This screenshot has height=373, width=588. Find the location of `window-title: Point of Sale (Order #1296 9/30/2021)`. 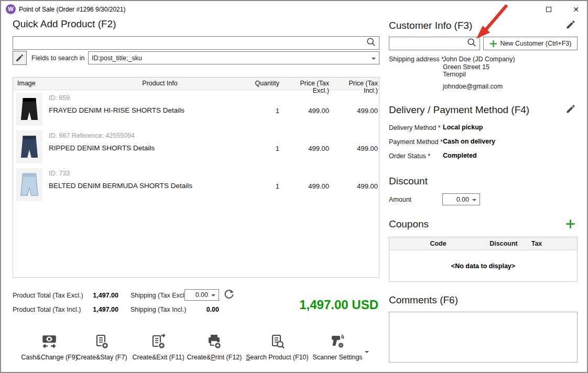

window-title: Point of Sale (Order #1296 9/30/2021) is located at coordinates (72, 9).